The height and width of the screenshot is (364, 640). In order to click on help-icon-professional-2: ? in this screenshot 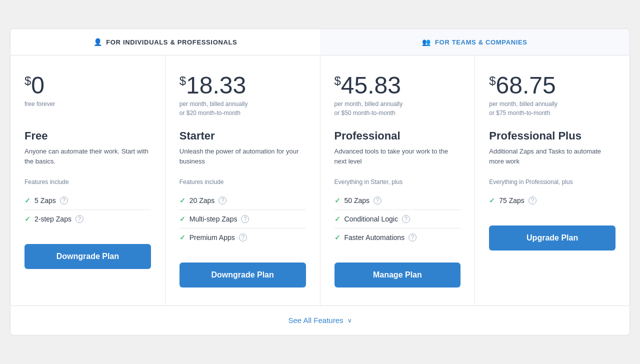, I will do `click(412, 238)`.